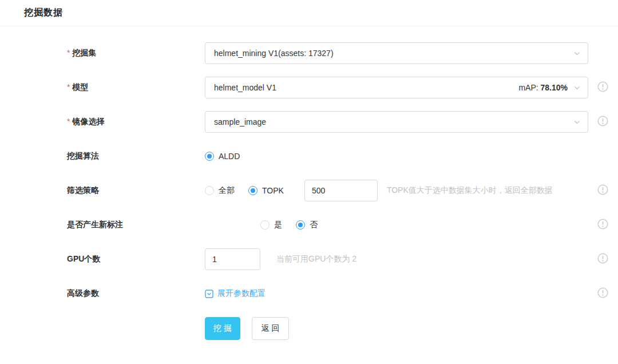 The height and width of the screenshot is (364, 618). What do you see at coordinates (342, 88) in the screenshot?
I see `form-row-model: *模型 helmet_model V1 mAP: 78.10%` at bounding box center [342, 88].